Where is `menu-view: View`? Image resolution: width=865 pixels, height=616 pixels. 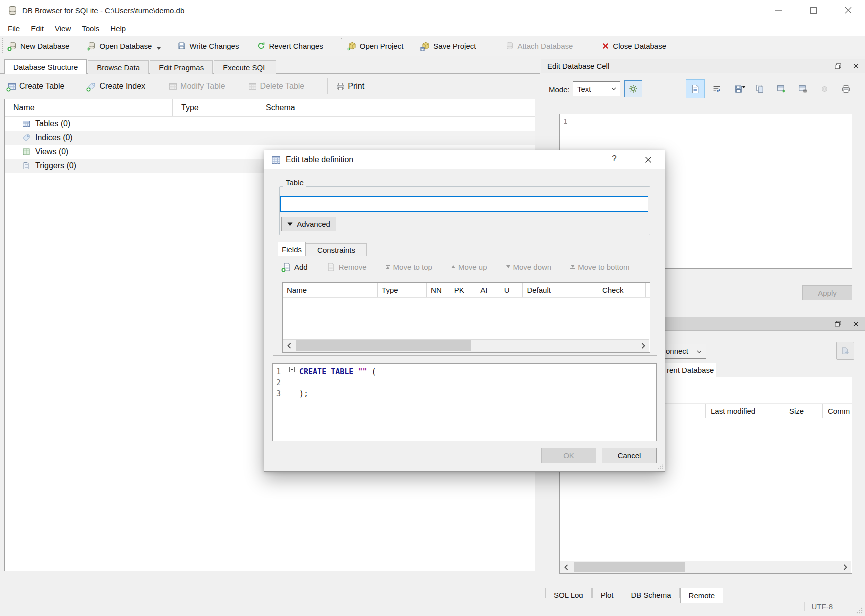 menu-view: View is located at coordinates (63, 29).